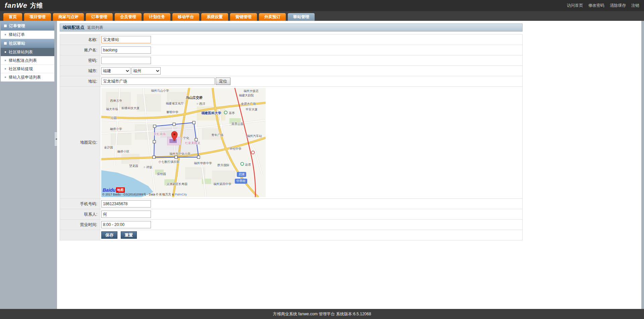 Image resolution: width=644 pixels, height=319 pixels. I want to click on sidebar-item-station-delivery-points: 驿站配送点列表, so click(28, 60).